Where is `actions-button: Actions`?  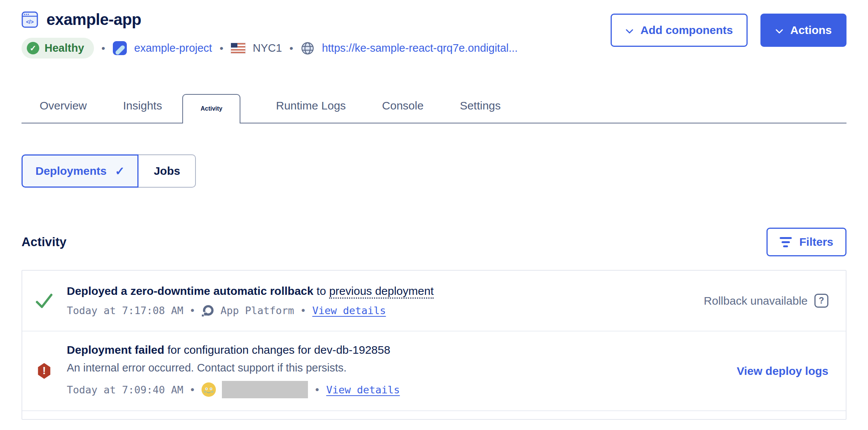 actions-button: Actions is located at coordinates (803, 30).